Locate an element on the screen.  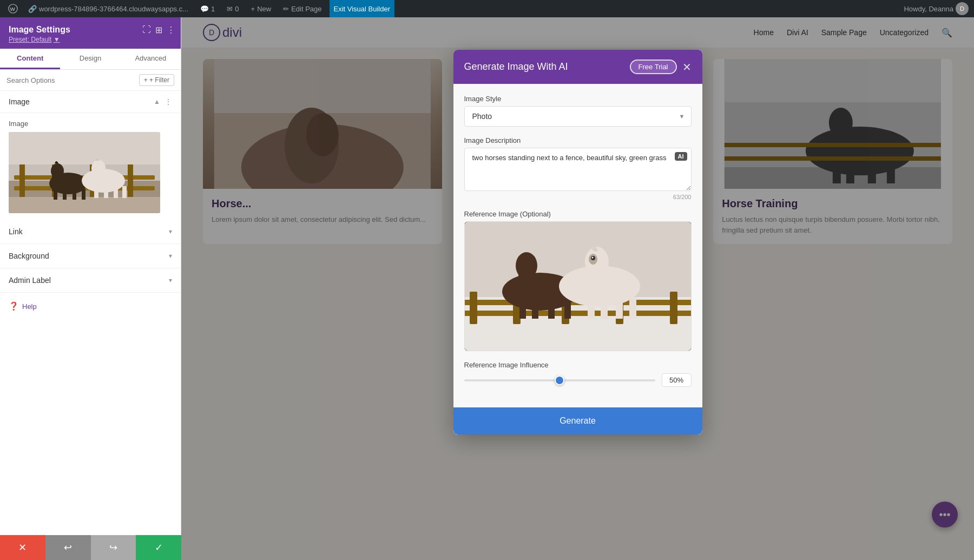
link-icon: 🔗 is located at coordinates (32, 9).